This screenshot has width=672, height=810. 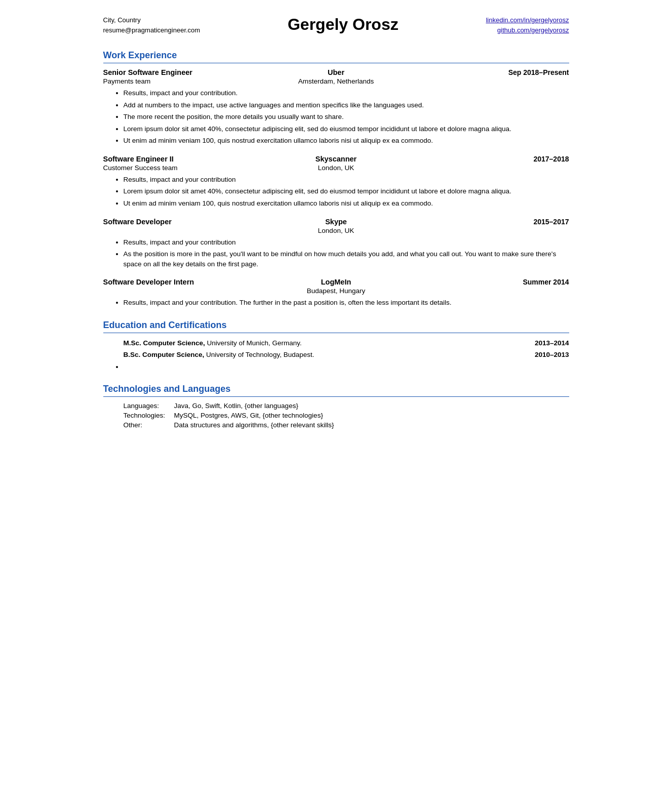 I want to click on education-bsc: B.Sc. Computer Science, University of Te…, so click(x=346, y=355).